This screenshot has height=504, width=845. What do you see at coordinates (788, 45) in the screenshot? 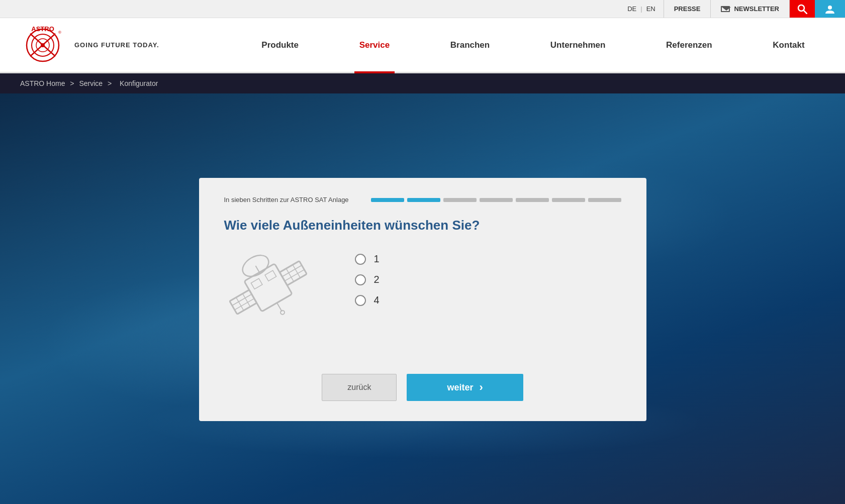
I see `nav-kontakt: Kontakt` at bounding box center [788, 45].